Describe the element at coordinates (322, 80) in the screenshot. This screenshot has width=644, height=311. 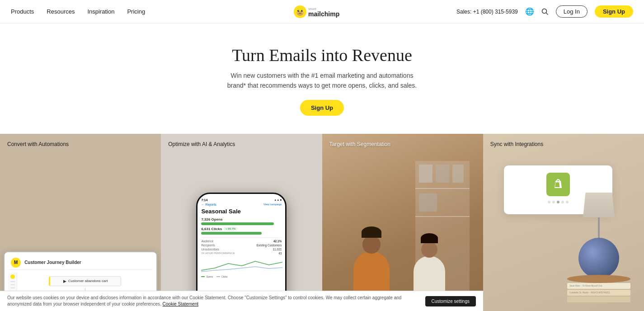
I see `hero-subtitle: Win new customers with the #1 email mark…` at that location.